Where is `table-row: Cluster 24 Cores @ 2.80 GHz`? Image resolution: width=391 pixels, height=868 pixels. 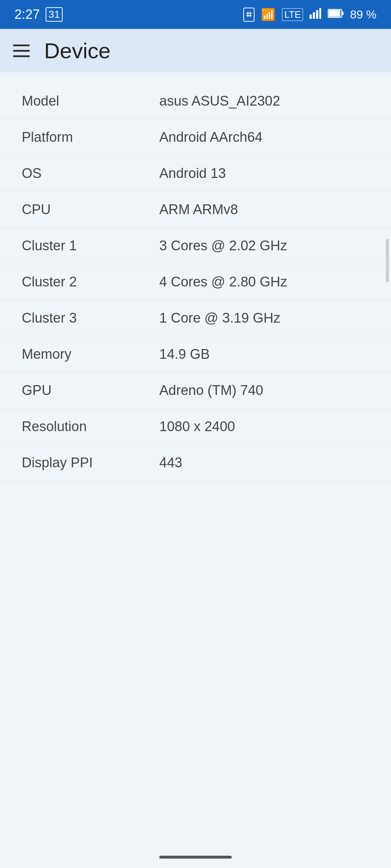
table-row: Cluster 24 Cores @ 2.80 GHz is located at coordinates (196, 282).